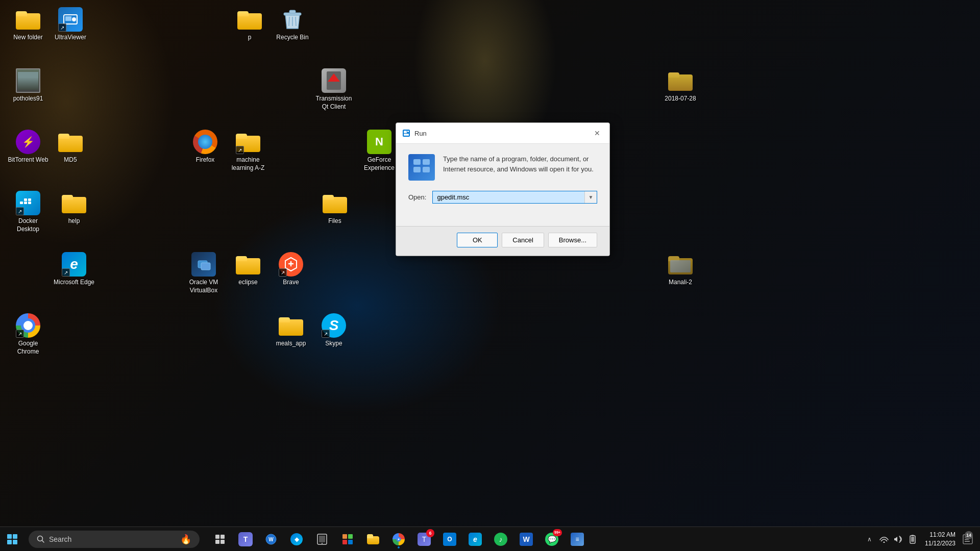  I want to click on desktop-icon-p: p, so click(250, 24).